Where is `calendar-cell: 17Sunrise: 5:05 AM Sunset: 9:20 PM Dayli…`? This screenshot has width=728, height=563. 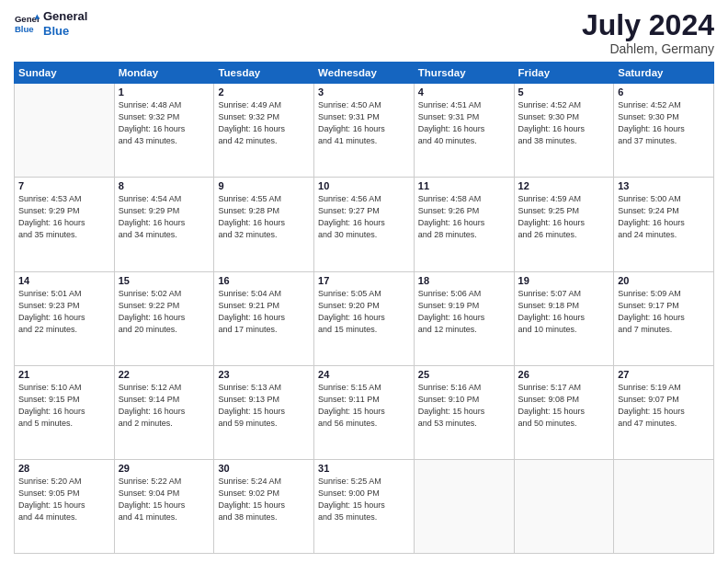 calendar-cell: 17Sunrise: 5:05 AM Sunset: 9:20 PM Dayli… is located at coordinates (364, 318).